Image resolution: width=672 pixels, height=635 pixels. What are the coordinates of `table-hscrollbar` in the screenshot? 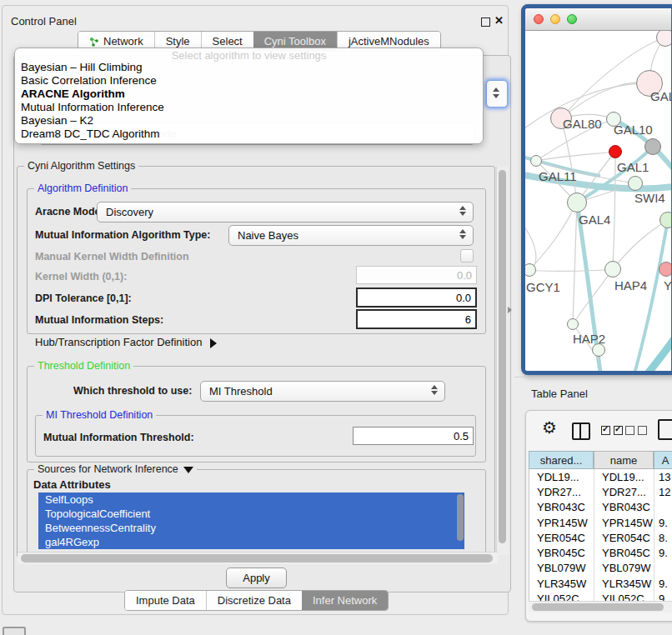 It's located at (600, 607).